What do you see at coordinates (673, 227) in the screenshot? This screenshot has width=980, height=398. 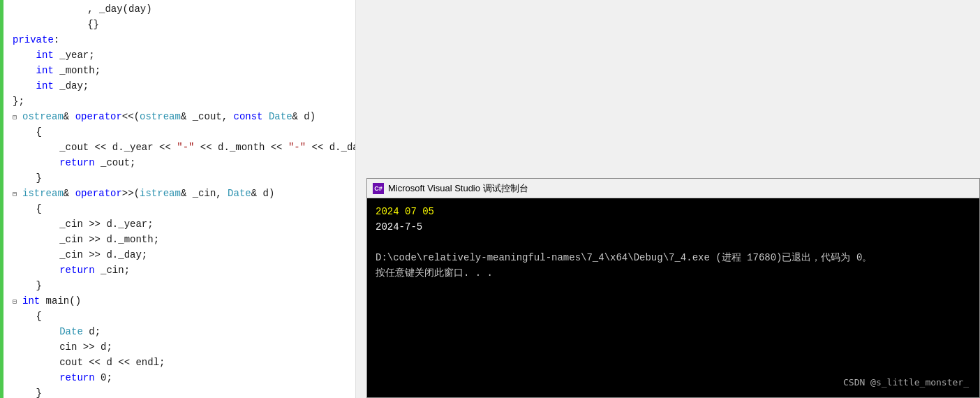 I see `console-output-line: 2024-7-5` at bounding box center [673, 227].